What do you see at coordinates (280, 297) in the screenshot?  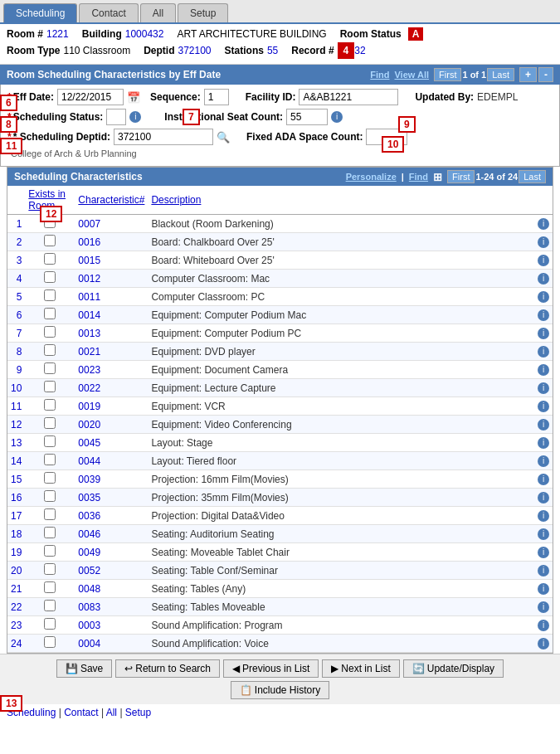 I see `table-row: 5 0011 Computer Classroom: PC i` at bounding box center [280, 297].